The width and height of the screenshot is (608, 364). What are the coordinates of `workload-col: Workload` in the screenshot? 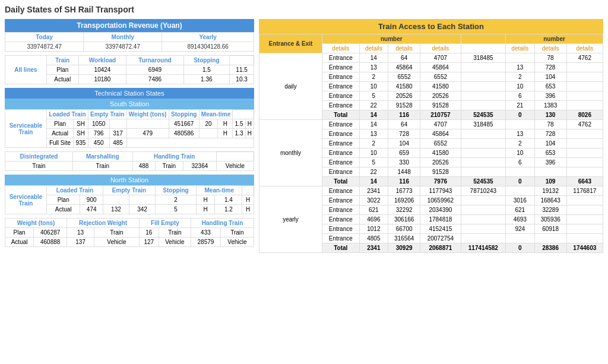 It's located at (102, 61).